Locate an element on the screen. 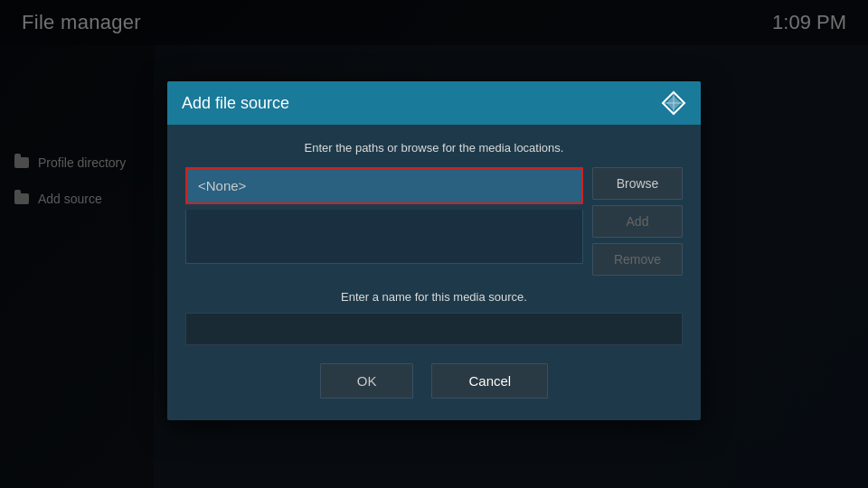 The width and height of the screenshot is (868, 488). add-button: Add is located at coordinates (637, 221).